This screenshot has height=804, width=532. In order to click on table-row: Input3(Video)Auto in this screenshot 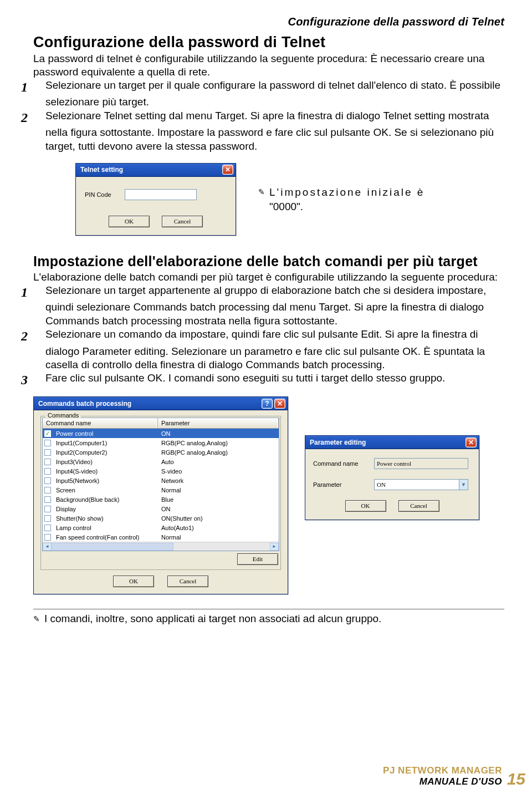, I will do `click(161, 461)`.